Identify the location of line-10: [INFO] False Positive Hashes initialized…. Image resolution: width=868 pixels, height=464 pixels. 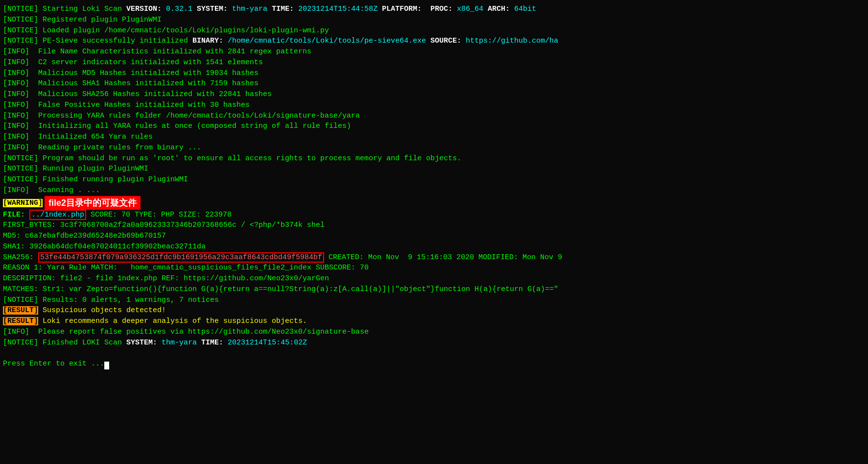
(434, 105).